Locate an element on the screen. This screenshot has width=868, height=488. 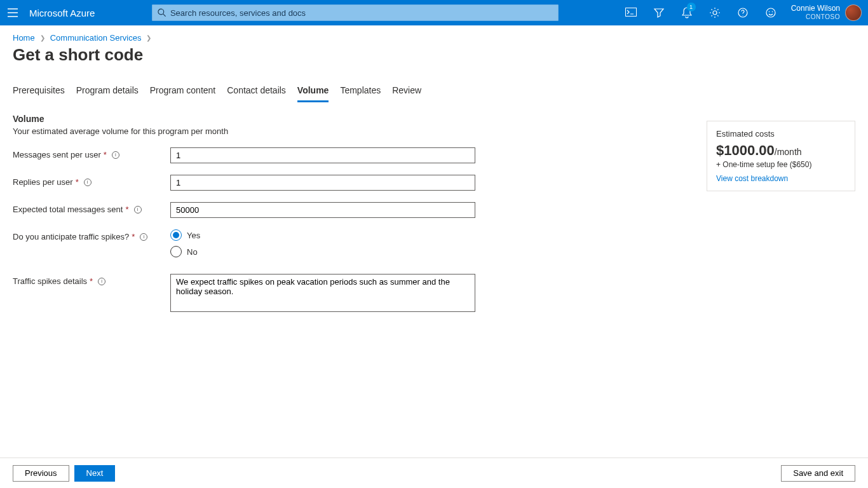
cost-title: Estimated costs is located at coordinates (781, 133).